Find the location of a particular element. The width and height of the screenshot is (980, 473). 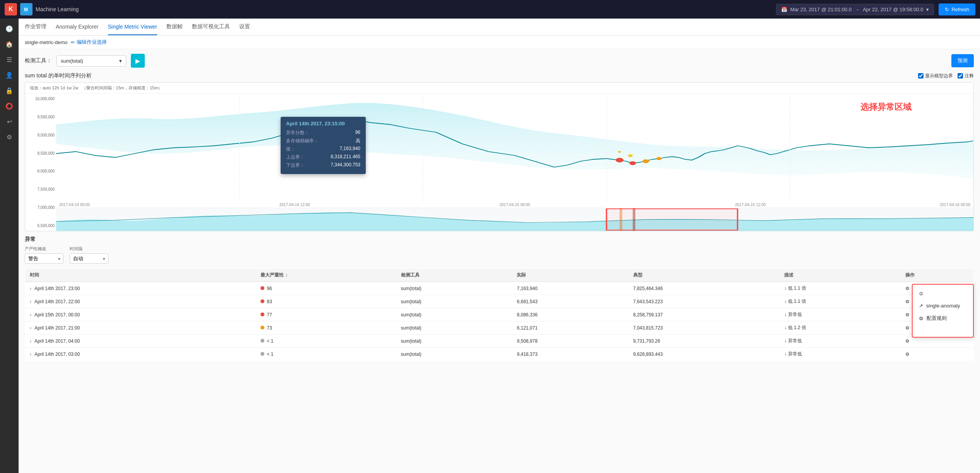

table-row: ›April 14th 2017, 21:00 73 sum(total) 6,… is located at coordinates (499, 328).